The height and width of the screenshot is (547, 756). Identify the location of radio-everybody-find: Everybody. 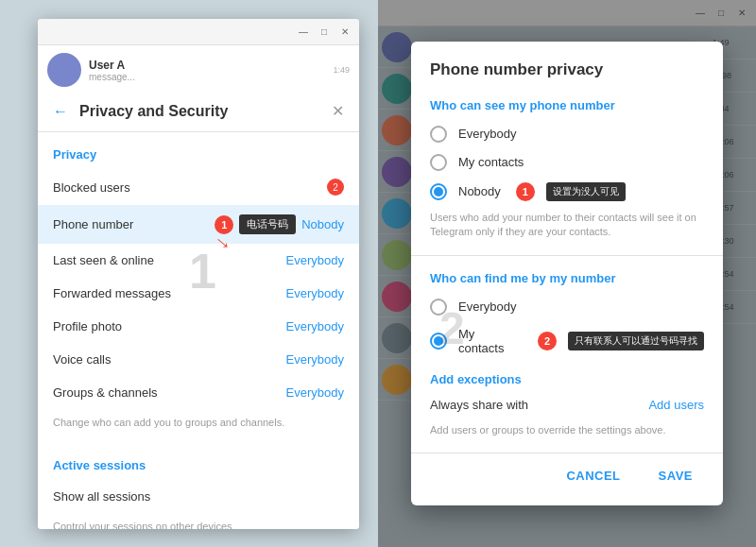
(567, 307).